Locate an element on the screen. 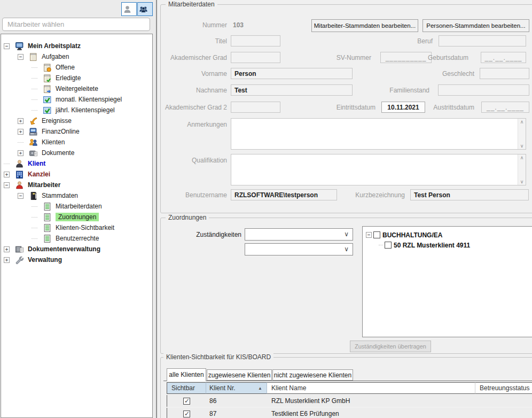 This screenshot has height=418, width=532. tree-item-label: jährl. Klientenspiegel is located at coordinates (85, 110).